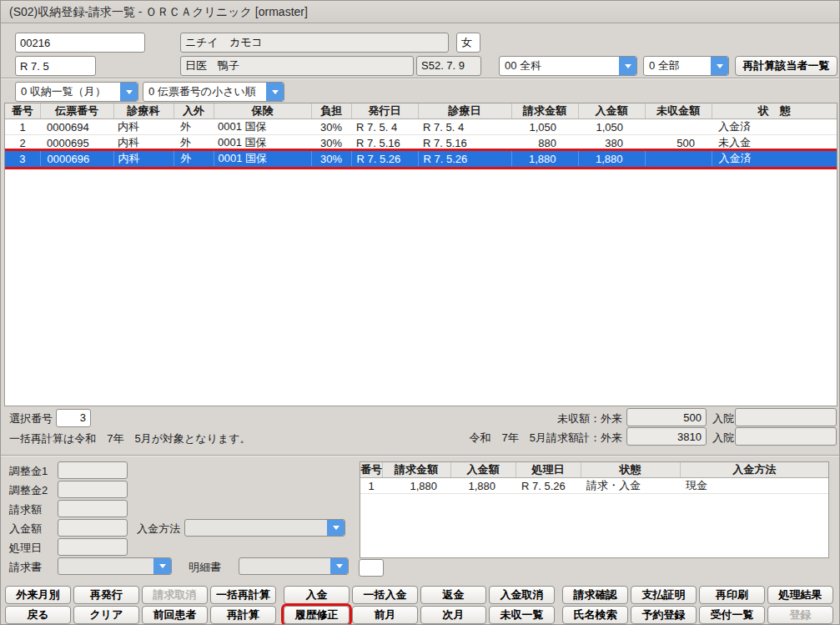  I want to click on payment-history-table: 番号請求金額入金額処理日状態入金方法 11,8801,880R 7. 5.26請…, so click(594, 478).